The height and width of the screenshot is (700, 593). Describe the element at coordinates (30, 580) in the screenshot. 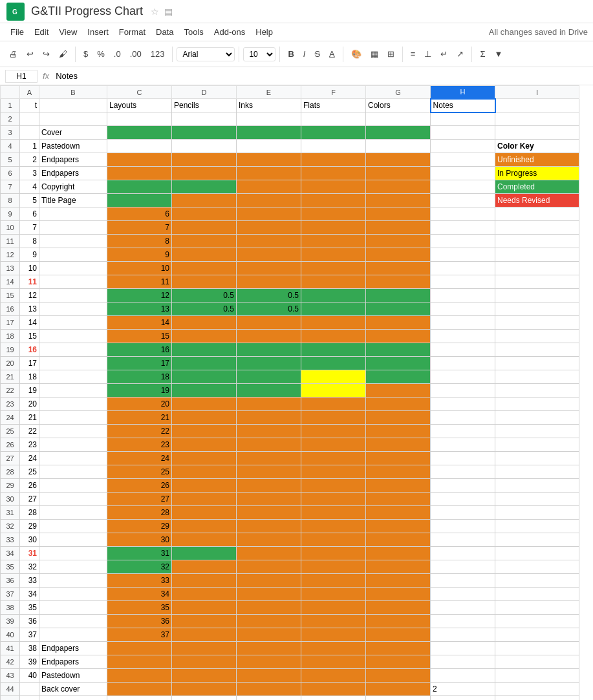

I see `cell-a: 33` at that location.